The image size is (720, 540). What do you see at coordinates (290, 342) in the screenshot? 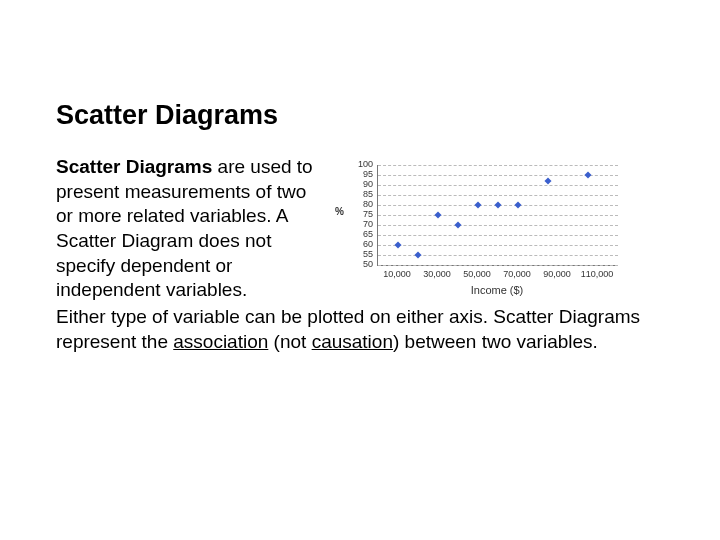
I see `bottom-text-b: (not` at bounding box center [290, 342].